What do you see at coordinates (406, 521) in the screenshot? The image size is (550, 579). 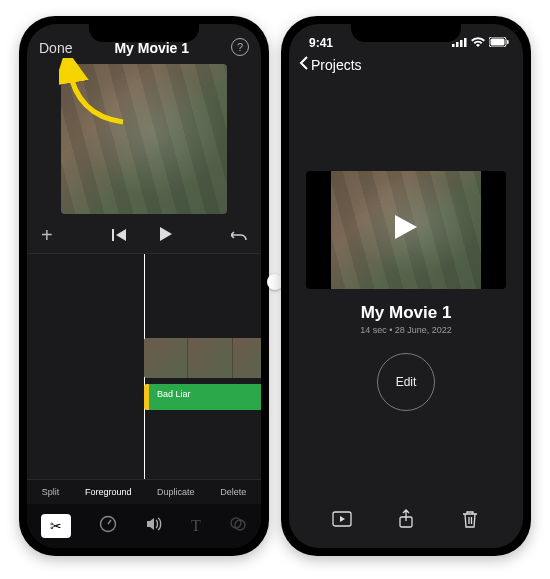 I see `project-footer` at bounding box center [406, 521].